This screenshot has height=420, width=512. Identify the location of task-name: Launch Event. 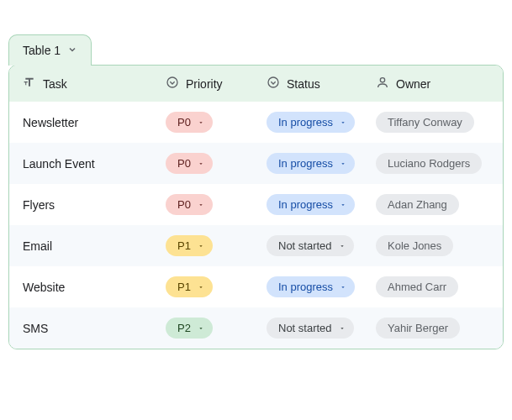
(59, 164).